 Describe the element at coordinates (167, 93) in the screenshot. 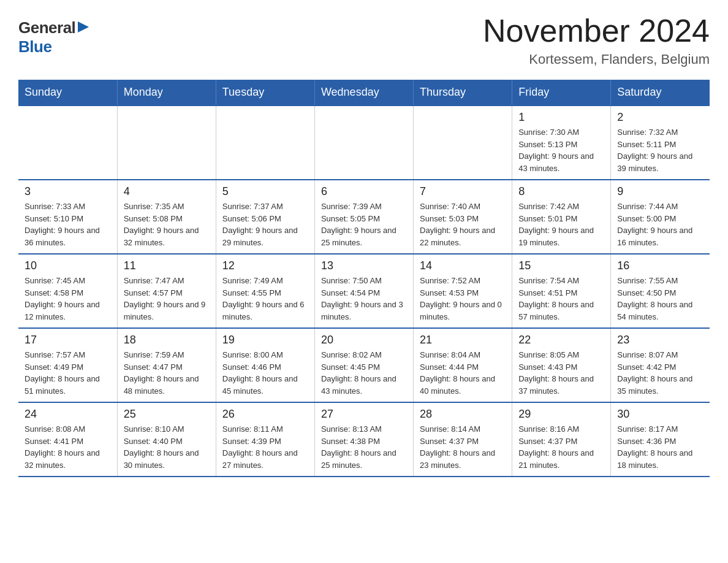

I see `header-monday: Monday` at that location.